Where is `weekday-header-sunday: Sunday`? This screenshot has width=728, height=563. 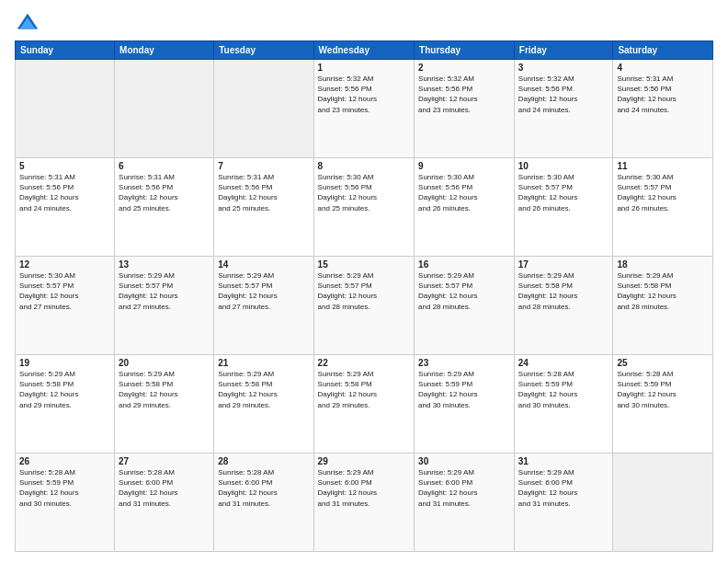 weekday-header-sunday: Sunday is located at coordinates (65, 51).